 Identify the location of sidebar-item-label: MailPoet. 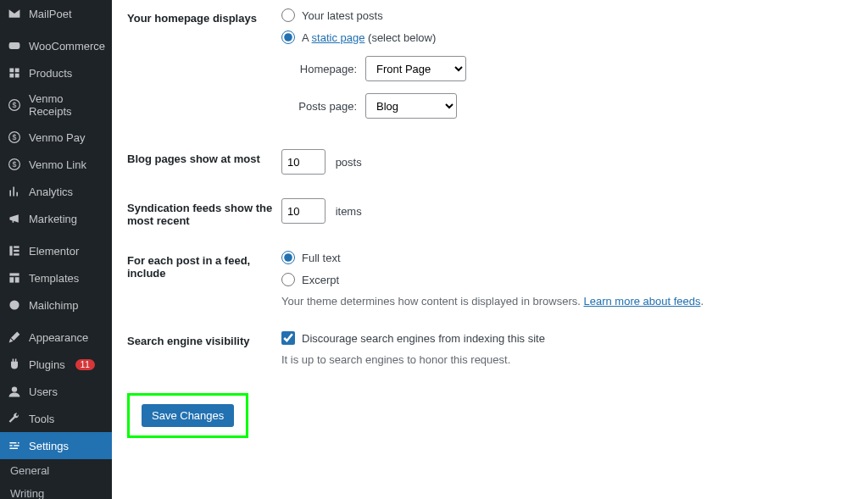
(51, 14).